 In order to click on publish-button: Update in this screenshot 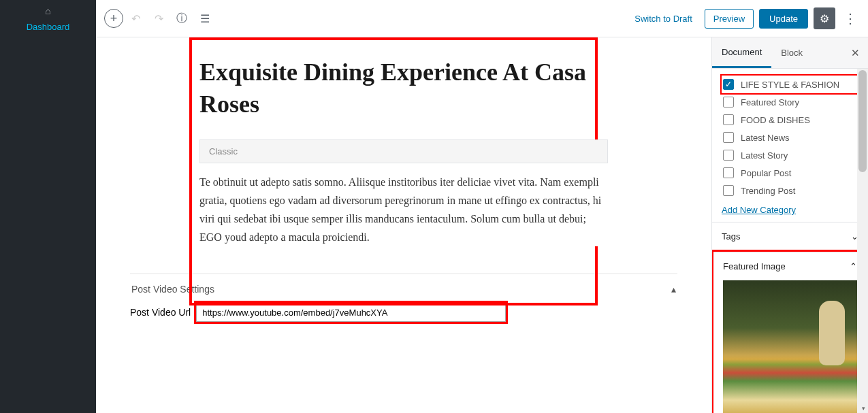, I will do `click(784, 19)`.